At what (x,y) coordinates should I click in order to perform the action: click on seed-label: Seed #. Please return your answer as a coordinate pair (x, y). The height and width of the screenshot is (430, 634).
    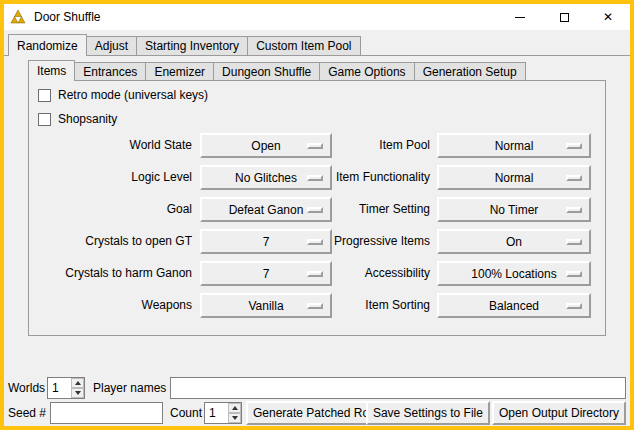
    Looking at the image, I should click on (27, 413).